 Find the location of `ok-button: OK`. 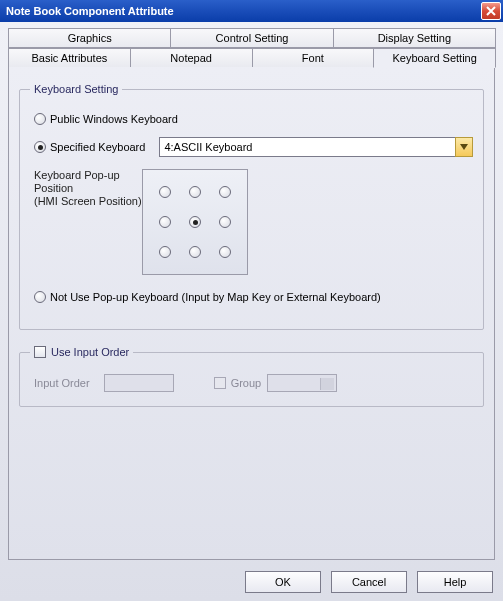

ok-button: OK is located at coordinates (283, 582).